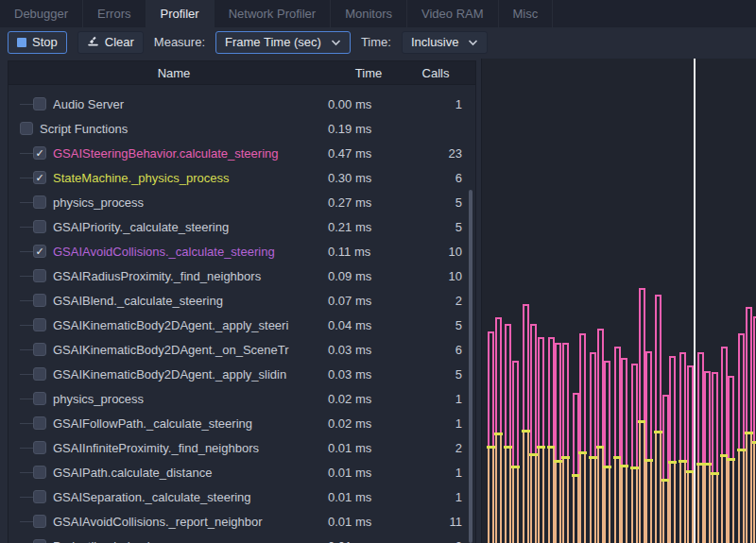 The height and width of the screenshot is (543, 756). What do you see at coordinates (242, 448) in the screenshot?
I see `table-row: GSAIInfiniteProximity._find_neighbors0.0…` at bounding box center [242, 448].